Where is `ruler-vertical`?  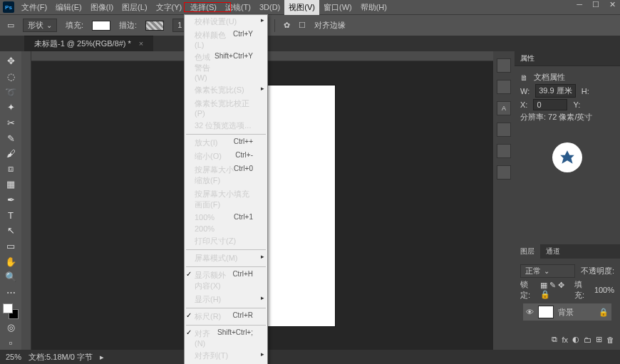
ruler-vertical is located at coordinates (26, 201).